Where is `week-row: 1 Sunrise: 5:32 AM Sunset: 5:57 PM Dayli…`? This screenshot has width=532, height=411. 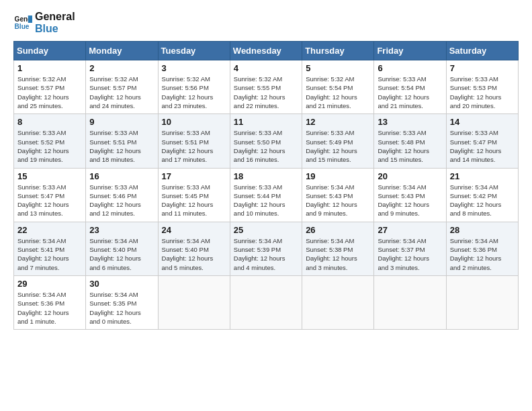
week-row: 1 Sunrise: 5:32 AM Sunset: 5:57 PM Dayli… is located at coordinates (266, 87).